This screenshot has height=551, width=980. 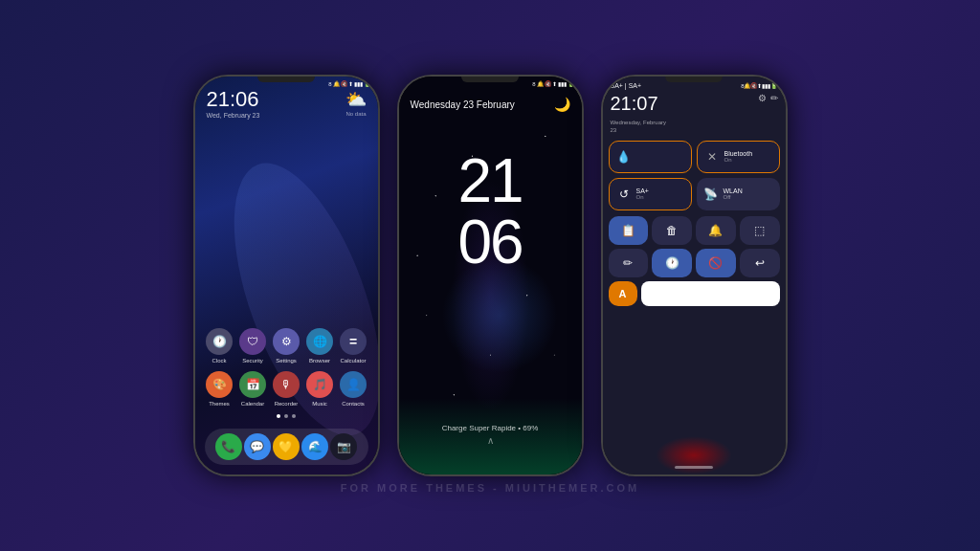 I want to click on lock-time-bottom: 06, so click(x=490, y=242).